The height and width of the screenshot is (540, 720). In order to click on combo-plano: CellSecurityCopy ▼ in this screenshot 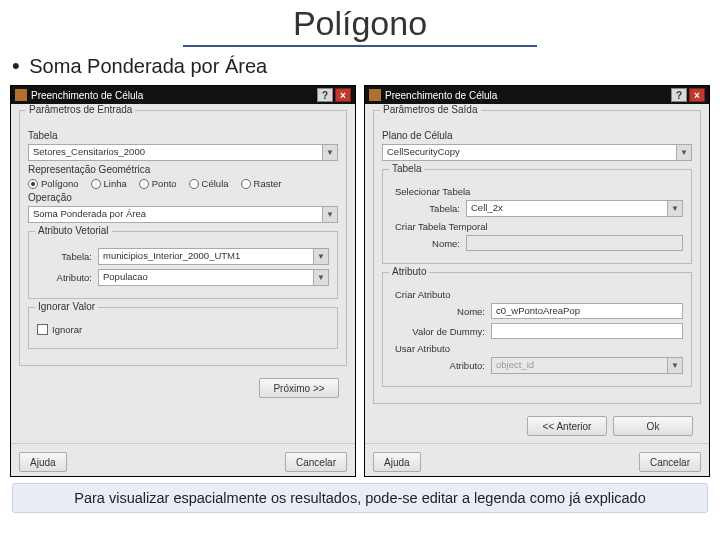, I will do `click(537, 152)`.